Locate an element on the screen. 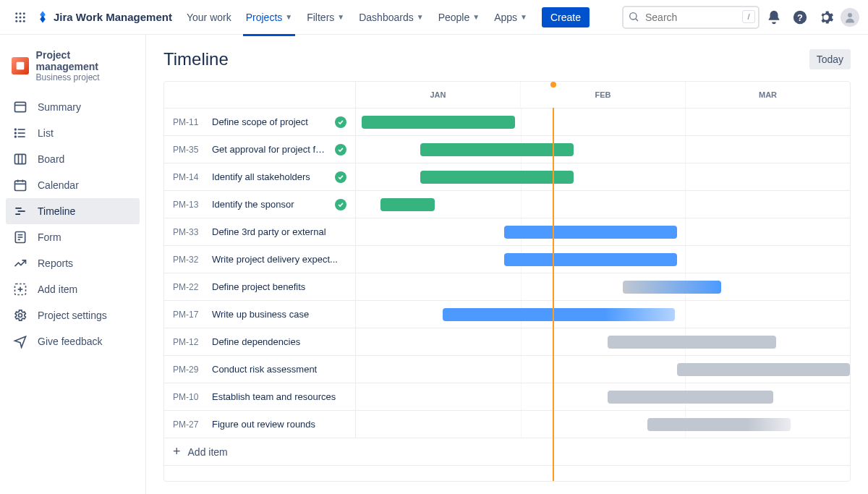  project-avatar-icon is located at coordinates (20, 66).